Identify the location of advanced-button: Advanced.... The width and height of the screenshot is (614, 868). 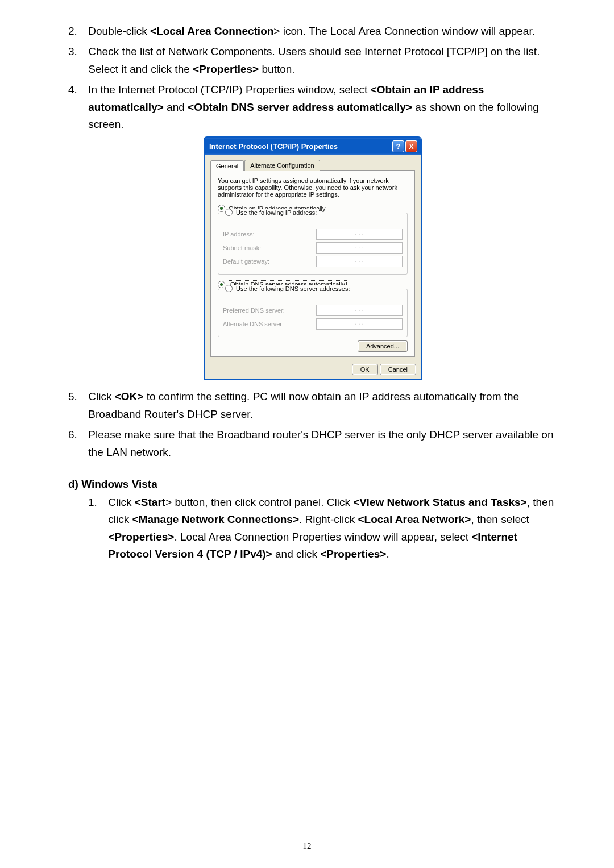
(383, 346).